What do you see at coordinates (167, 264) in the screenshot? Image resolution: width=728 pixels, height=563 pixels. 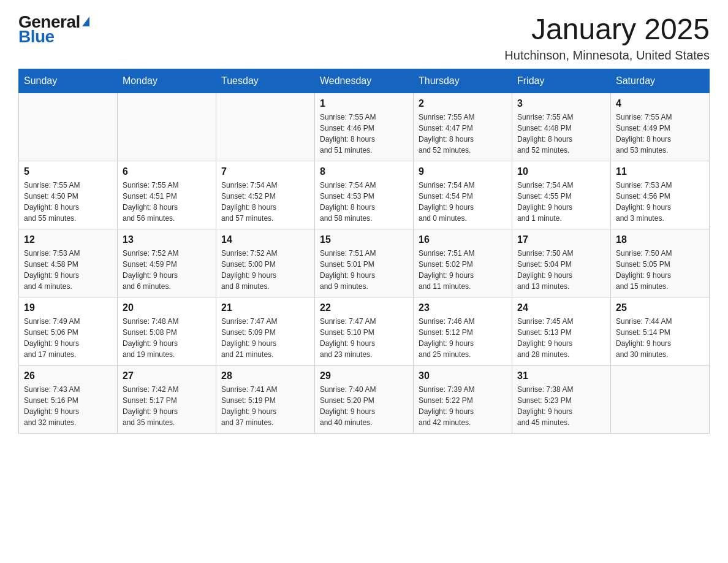 I see `calendar-cell: 13Sunrise: 7:52 AM Sunset: 4:59 PM Dayli…` at bounding box center [167, 264].